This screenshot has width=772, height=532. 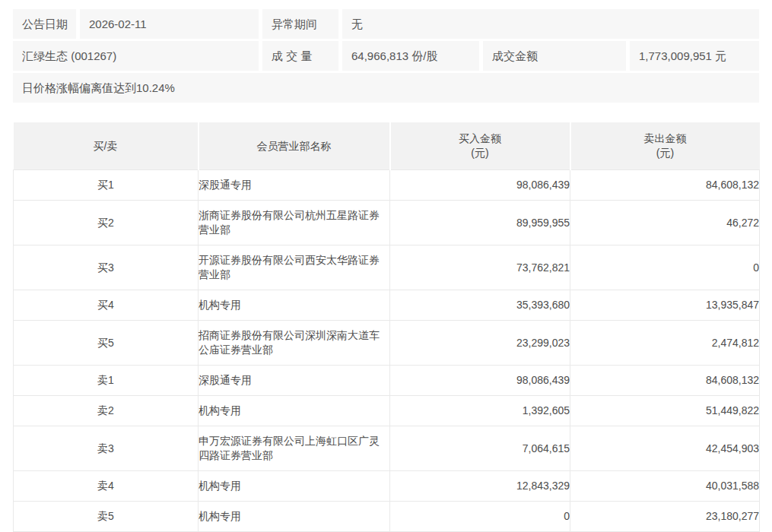 I want to click on buy-amount-cell: 23,299,023, so click(x=481, y=344).